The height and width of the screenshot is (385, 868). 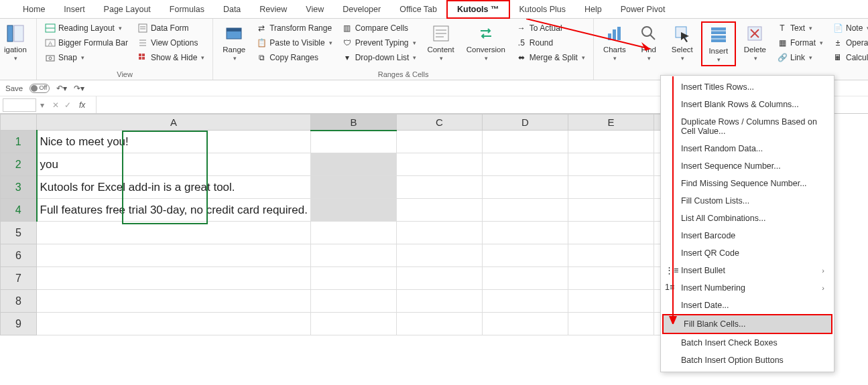 What do you see at coordinates (187, 9) in the screenshot?
I see `tab-formulas: Formulas` at bounding box center [187, 9].